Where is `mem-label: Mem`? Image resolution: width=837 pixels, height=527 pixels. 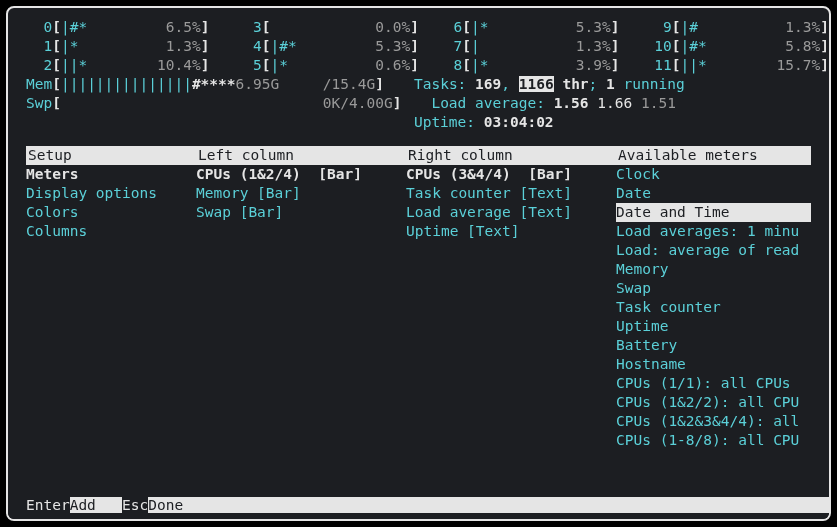
mem-label: Mem is located at coordinates (39, 84).